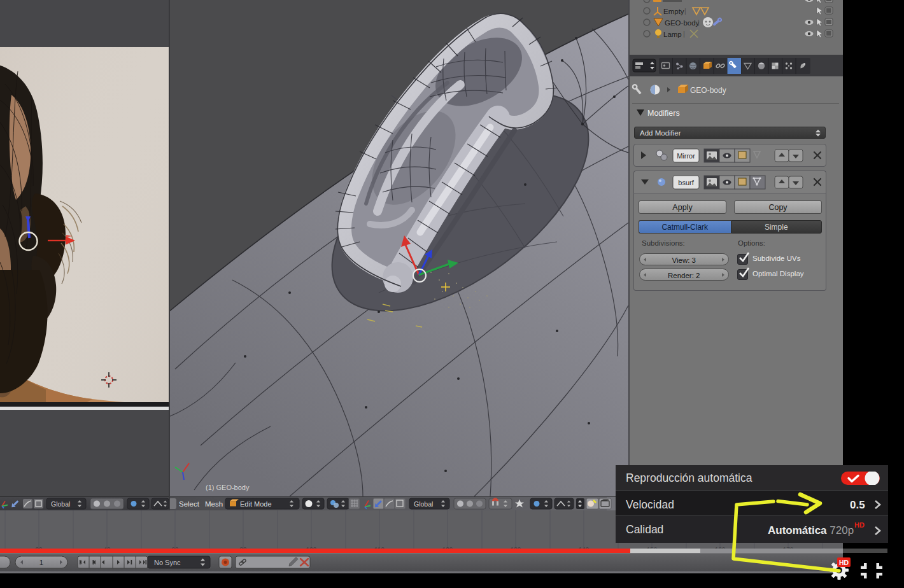  Describe the element at coordinates (41, 563) in the screenshot. I see `svg-text: 1` at that location.